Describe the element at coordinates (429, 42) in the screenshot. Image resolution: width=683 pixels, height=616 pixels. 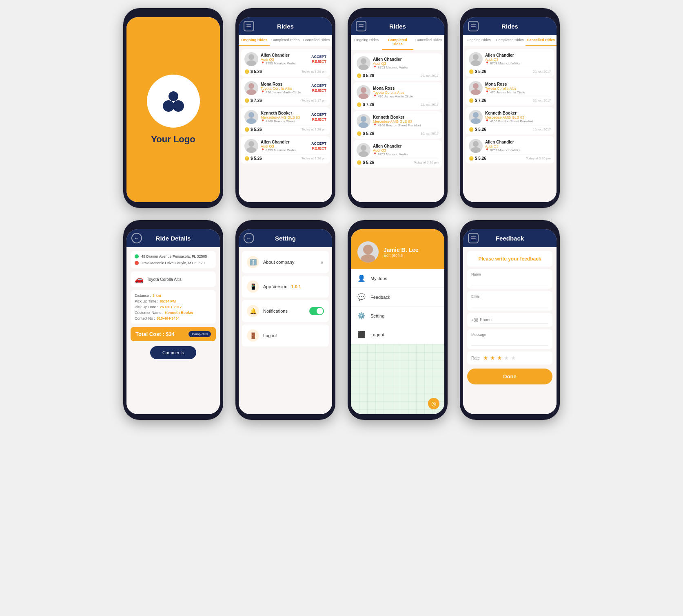
I see `tab-cancelled-3: Cancelled Rides` at that location.